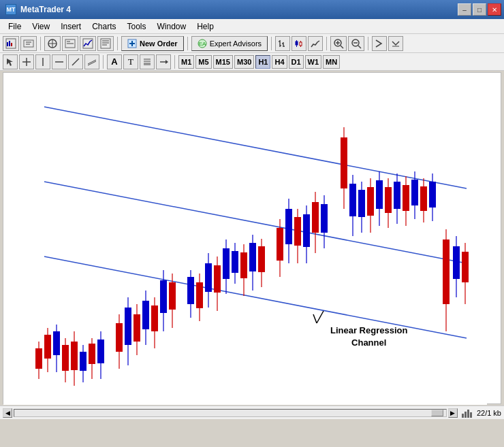  What do you see at coordinates (379, 44) in the screenshot?
I see `scroll-right-button` at bounding box center [379, 44].